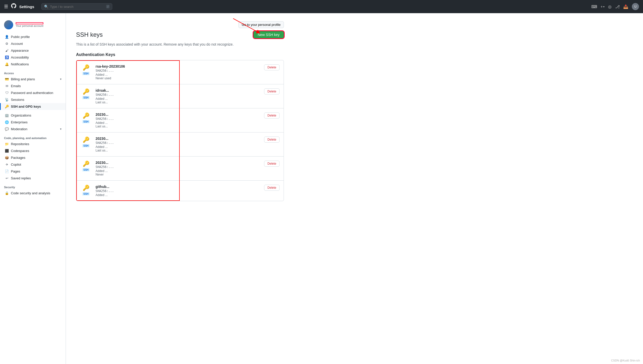 Image resolution: width=643 pixels, height=364 pixels. I want to click on ssh-key-name: github..., so click(178, 187).